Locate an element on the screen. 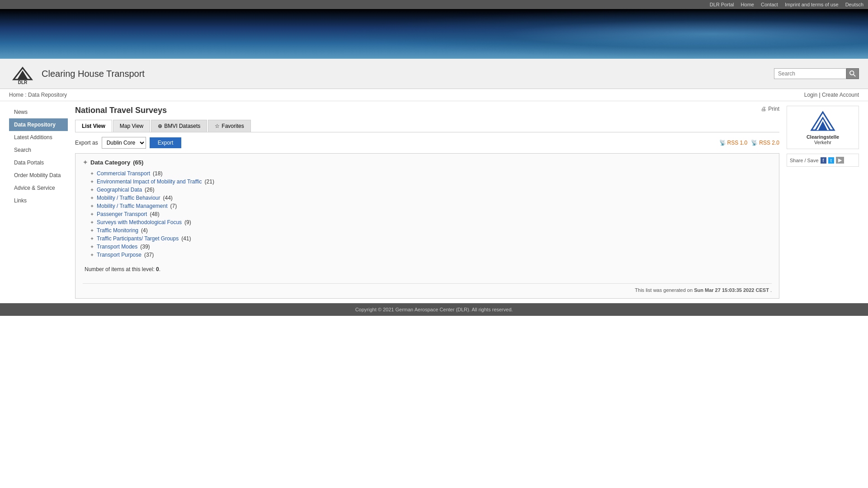 The image size is (868, 488). export-bar: Export as Dublin Core INSPIRE ISO 19115 … is located at coordinates (427, 143).